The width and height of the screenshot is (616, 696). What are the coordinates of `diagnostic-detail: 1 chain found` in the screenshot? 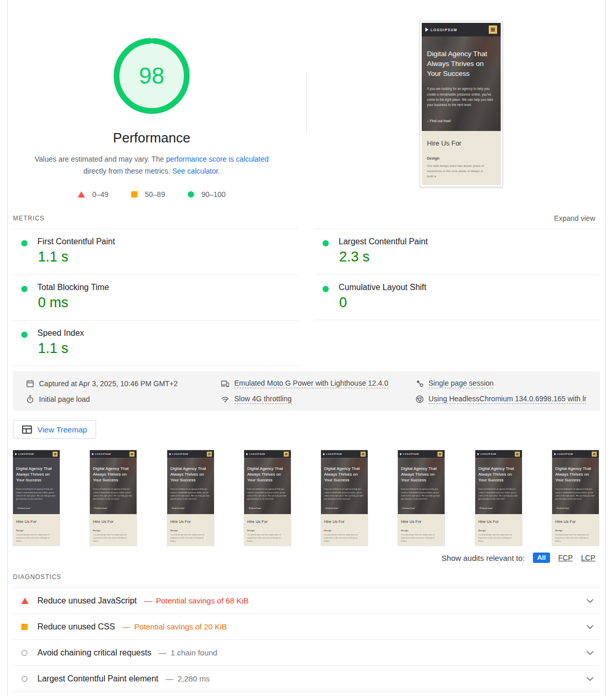 It's located at (194, 653).